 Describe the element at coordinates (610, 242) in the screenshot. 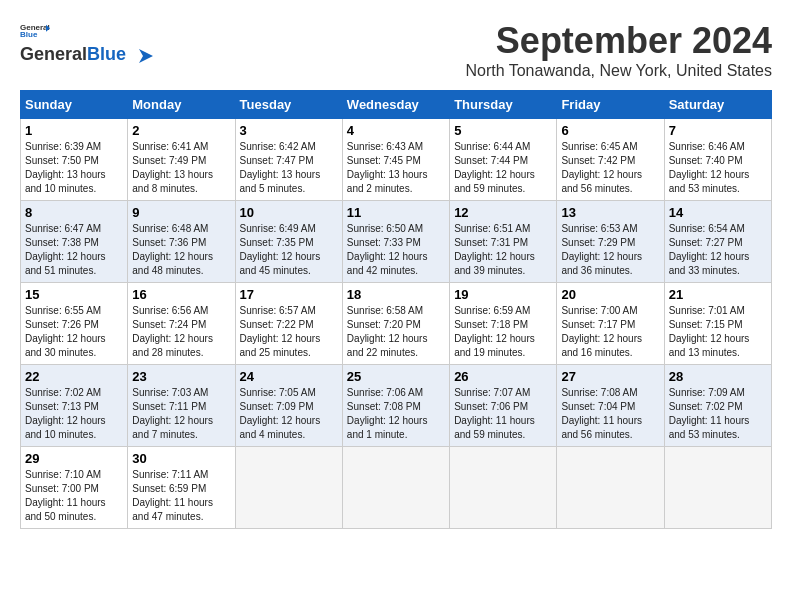

I see `calendar-cell: 13Sunrise: 6:53 AMSunset: 7:29 PMDayligh…` at that location.